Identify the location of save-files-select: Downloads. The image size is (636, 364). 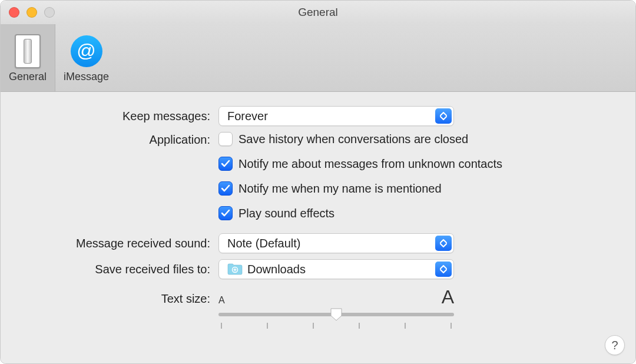
(336, 269).